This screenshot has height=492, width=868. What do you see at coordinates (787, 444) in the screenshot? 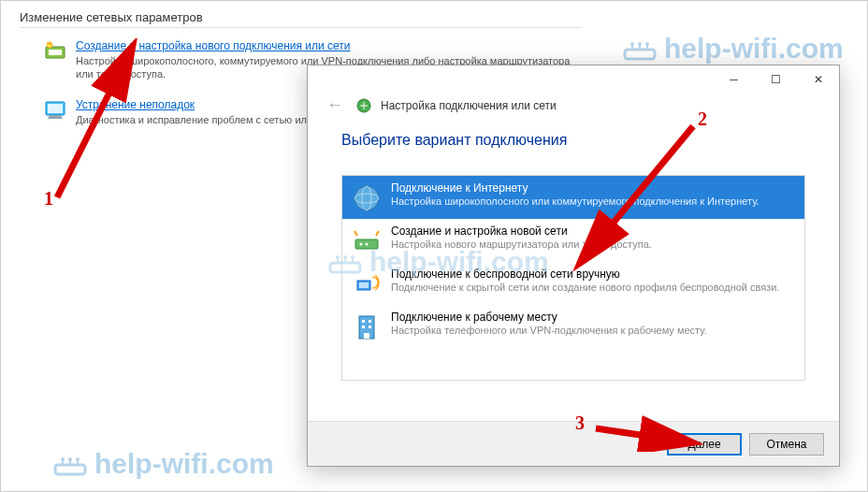
I see `cancel-button: Отмена` at bounding box center [787, 444].